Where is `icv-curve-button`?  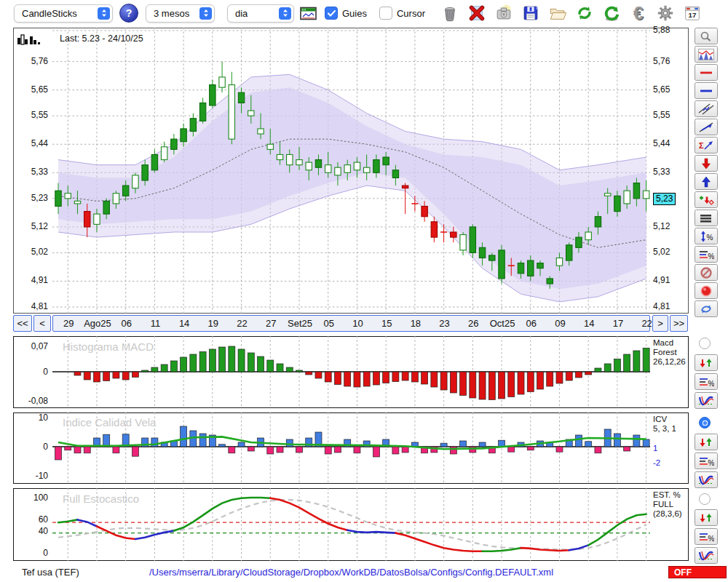 icv-curve-button is located at coordinates (706, 480).